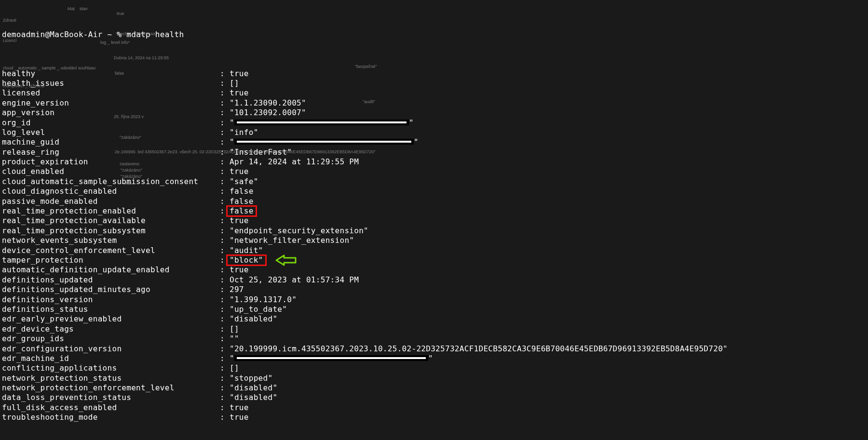  I want to click on output-row: definitions_status: "up_to_date", so click(434, 309).